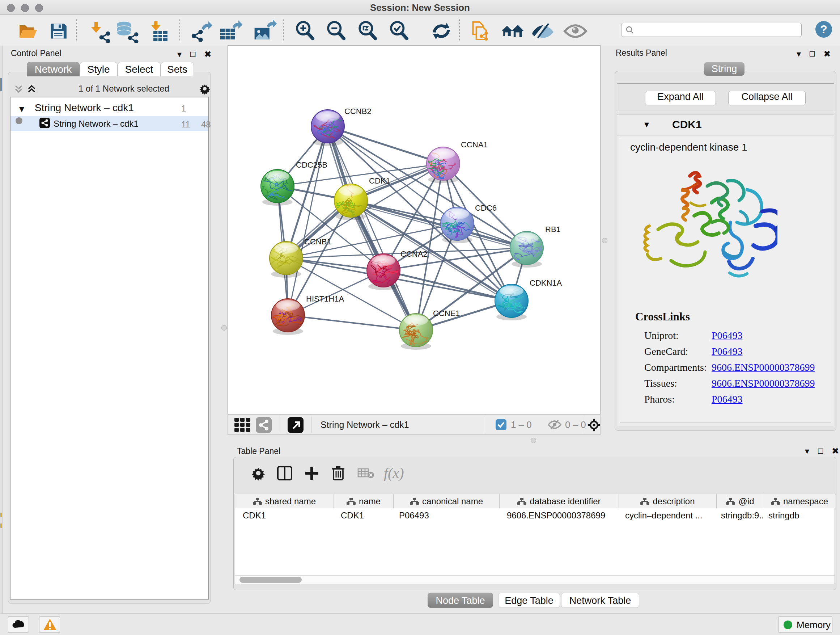 The image size is (840, 635). Describe the element at coordinates (546, 283) in the screenshot. I see `svg-text: CDKN1A` at that location.